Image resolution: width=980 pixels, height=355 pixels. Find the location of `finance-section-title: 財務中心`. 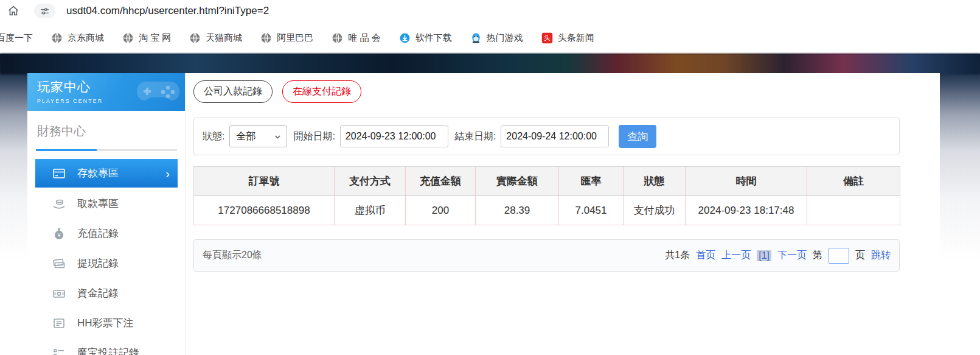

finance-section-title: 財務中心 is located at coordinates (111, 132).